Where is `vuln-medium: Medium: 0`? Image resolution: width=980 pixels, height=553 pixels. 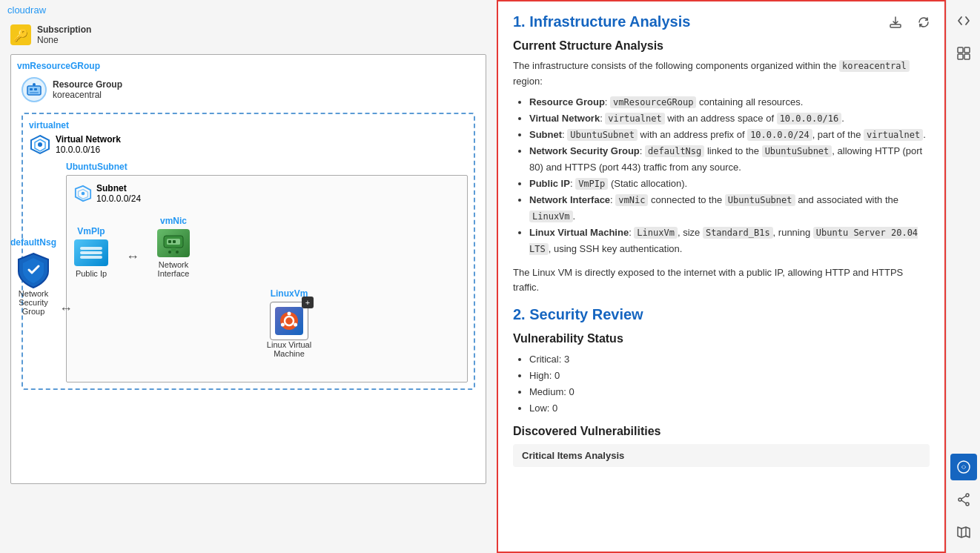 vuln-medium: Medium: 0 is located at coordinates (729, 392).